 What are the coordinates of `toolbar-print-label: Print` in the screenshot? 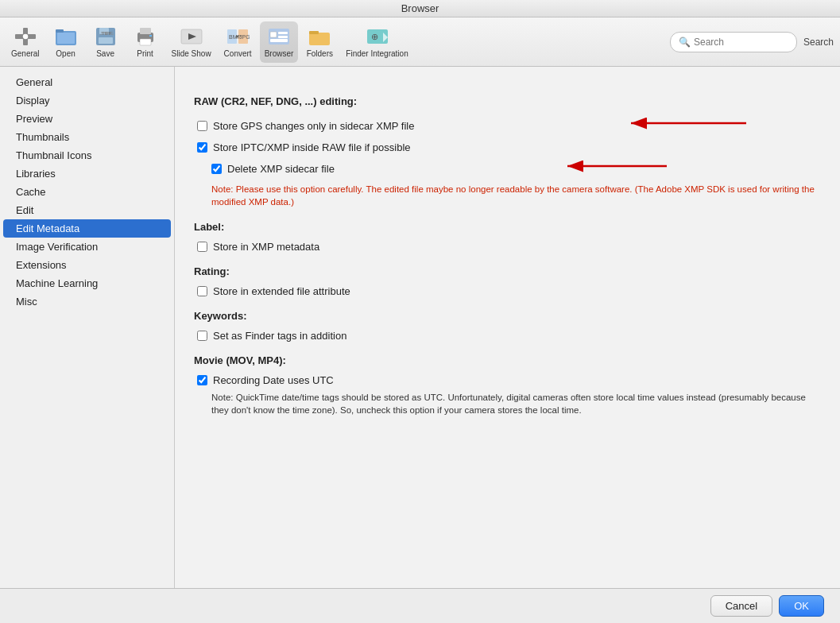 It's located at (145, 54).